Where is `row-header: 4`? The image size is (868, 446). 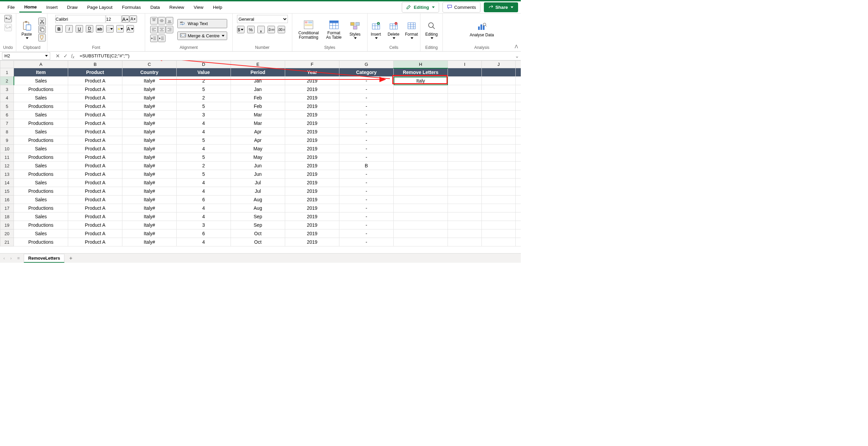
row-header: 4 is located at coordinates (7, 98).